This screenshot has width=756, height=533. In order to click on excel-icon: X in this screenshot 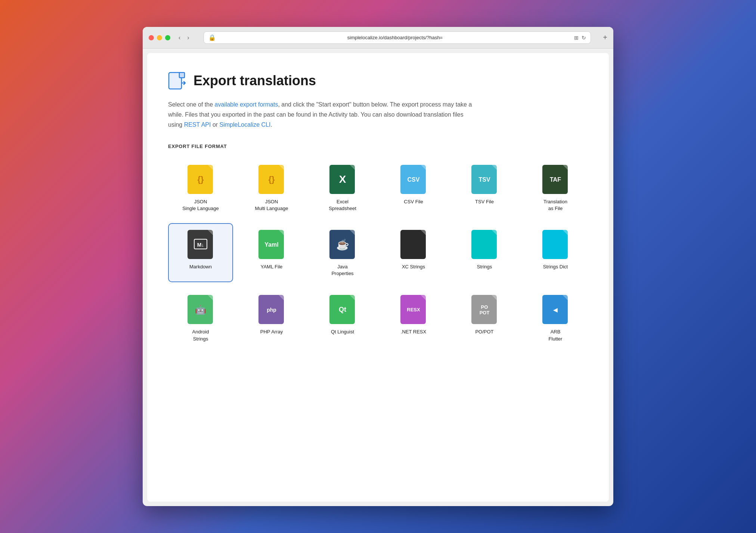, I will do `click(343, 180)`.